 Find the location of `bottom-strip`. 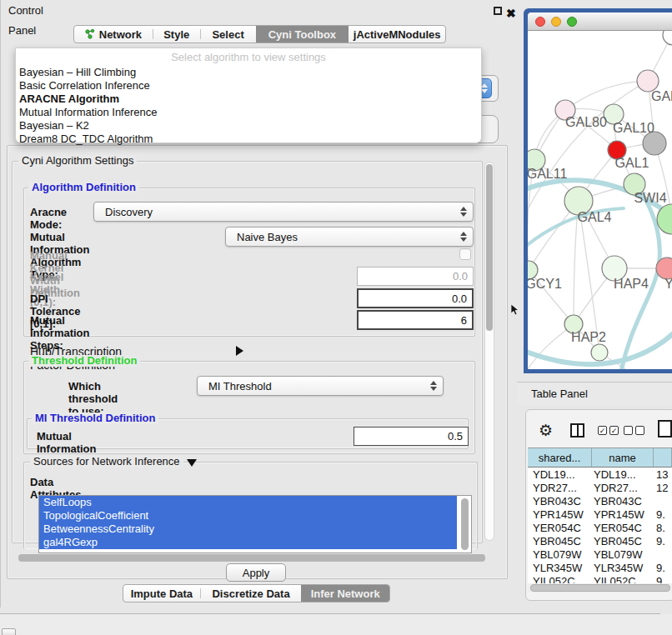

bottom-strip is located at coordinates (336, 625).